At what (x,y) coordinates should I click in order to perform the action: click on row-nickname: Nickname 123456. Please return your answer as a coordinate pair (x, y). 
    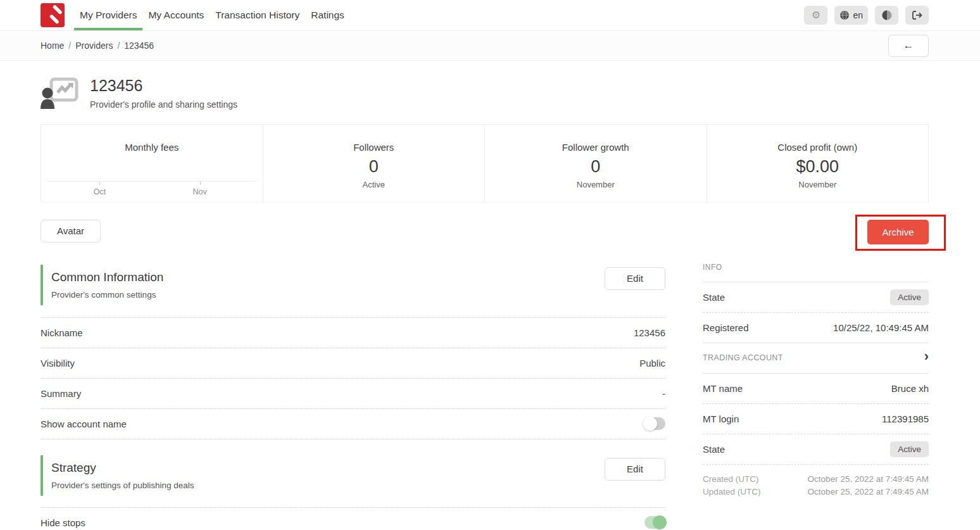
    Looking at the image, I should click on (353, 333).